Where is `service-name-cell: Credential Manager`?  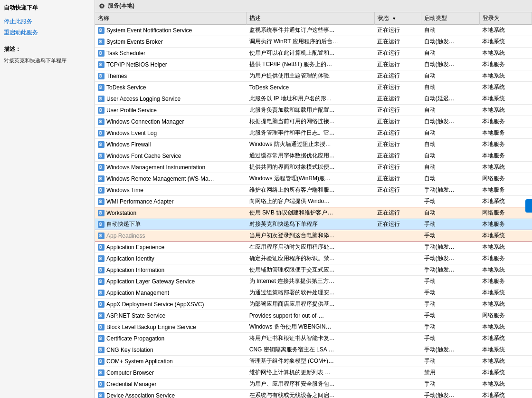 service-name-cell: Credential Manager is located at coordinates (171, 384).